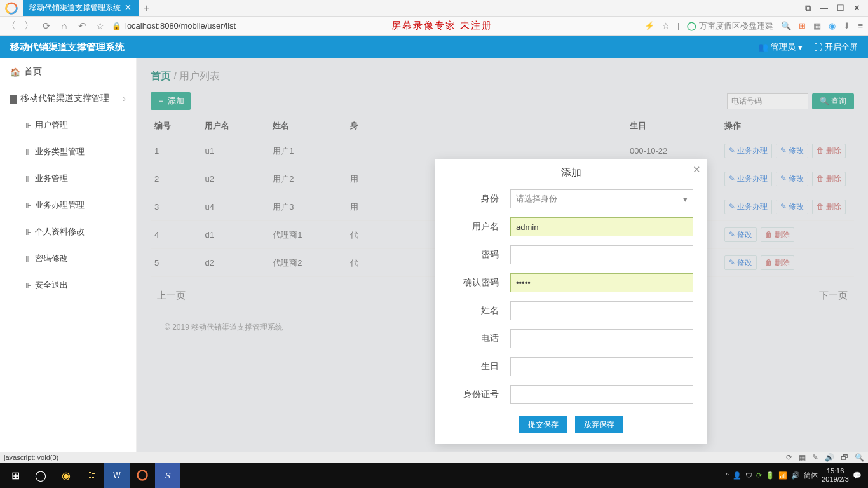  Describe the element at coordinates (117, 26) in the screenshot. I see `lock-icon: 🔒` at that location.